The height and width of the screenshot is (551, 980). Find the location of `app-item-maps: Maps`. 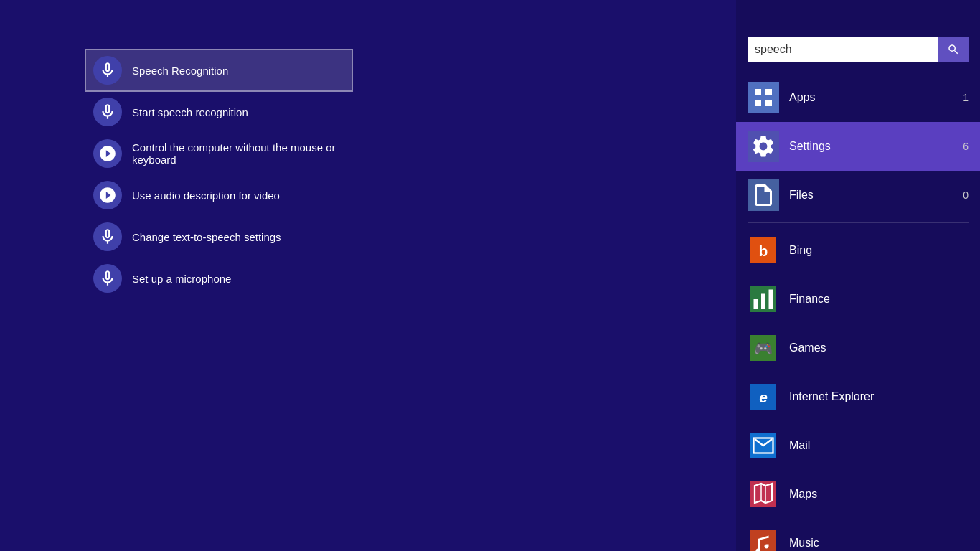

app-item-maps: Maps is located at coordinates (858, 494).